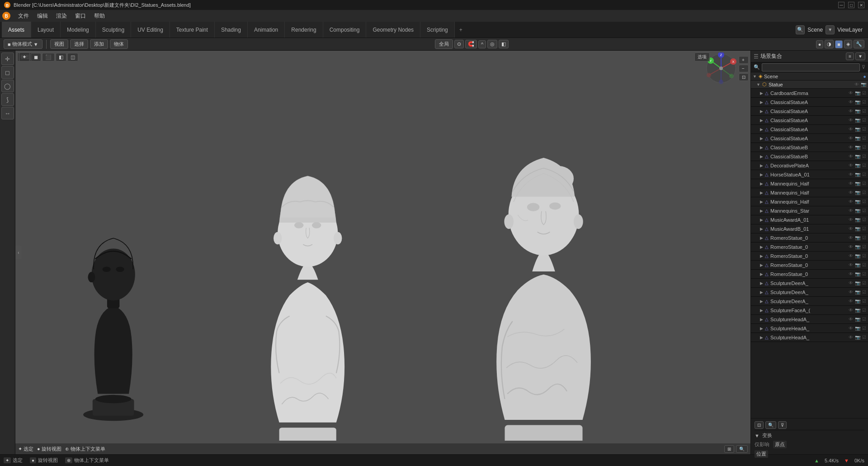 This screenshot has height=466, width=868. What do you see at coordinates (761, 454) in the screenshot?
I see `position-value: 位置` at bounding box center [761, 454].